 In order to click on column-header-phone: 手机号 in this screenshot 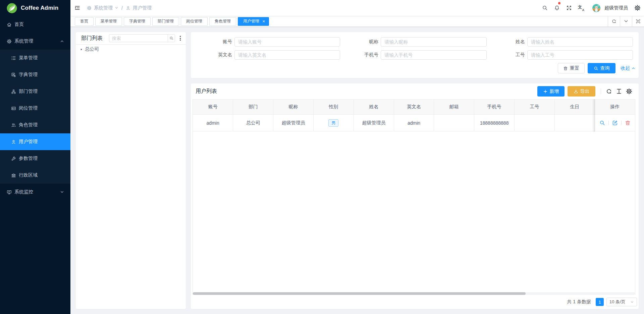, I will do `click(494, 107)`.